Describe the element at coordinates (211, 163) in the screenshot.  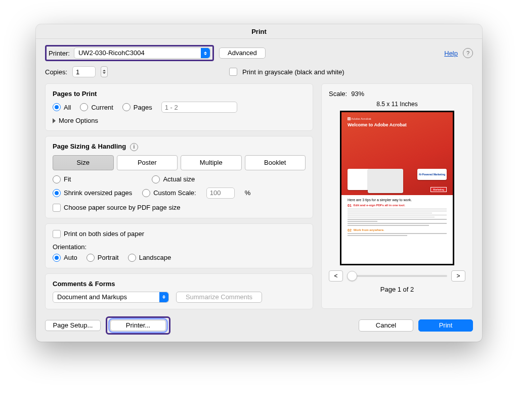
I see `seg-multiple: Multiple` at that location.